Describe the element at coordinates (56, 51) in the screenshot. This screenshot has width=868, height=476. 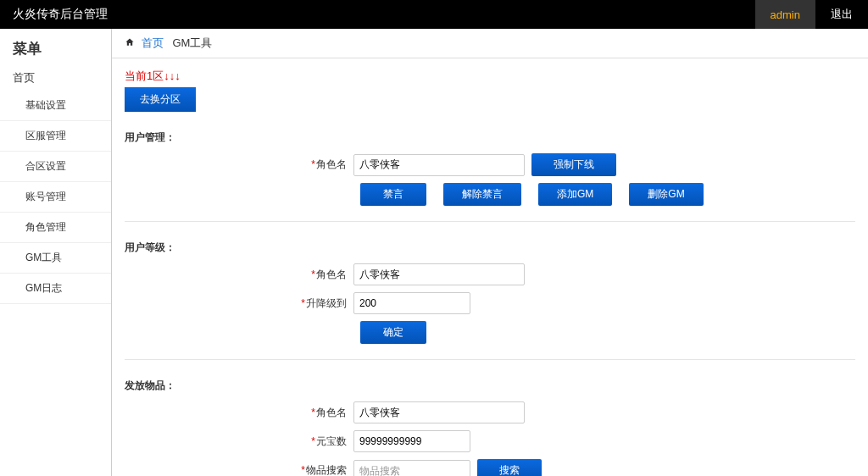
I see `sidebar-heading: 菜单` at that location.